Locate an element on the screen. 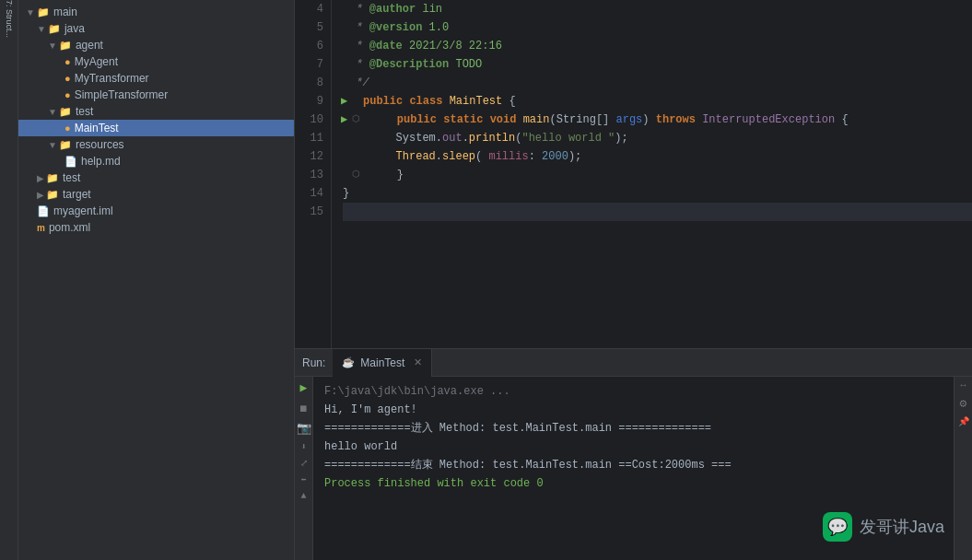 This screenshot has width=972, height=560. folder-icon-test: 📁 is located at coordinates (65, 112).